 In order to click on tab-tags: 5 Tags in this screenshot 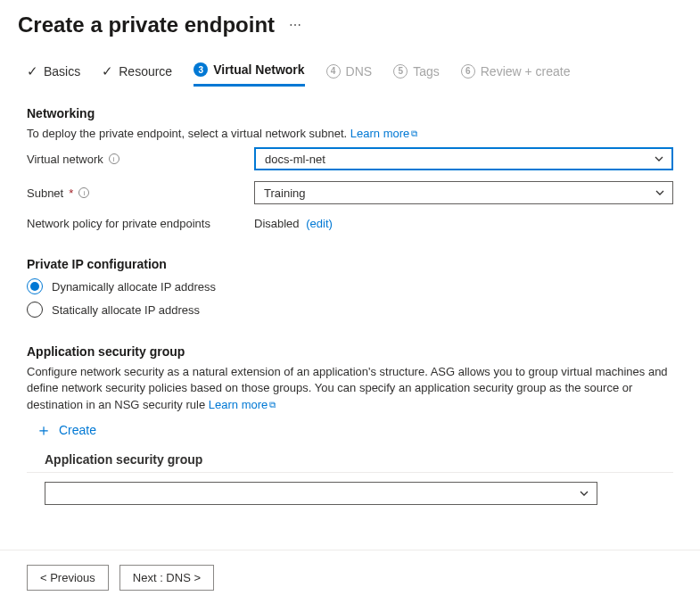, I will do `click(416, 75)`.